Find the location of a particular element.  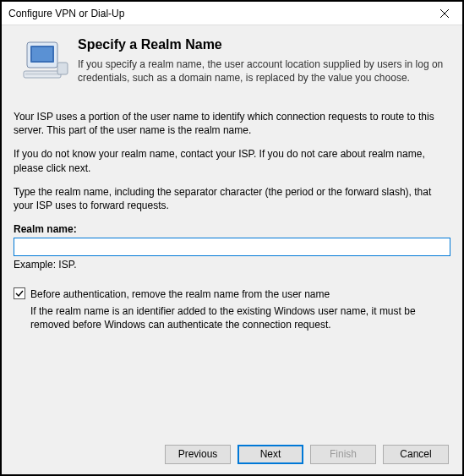

close-icon is located at coordinates (445, 14).